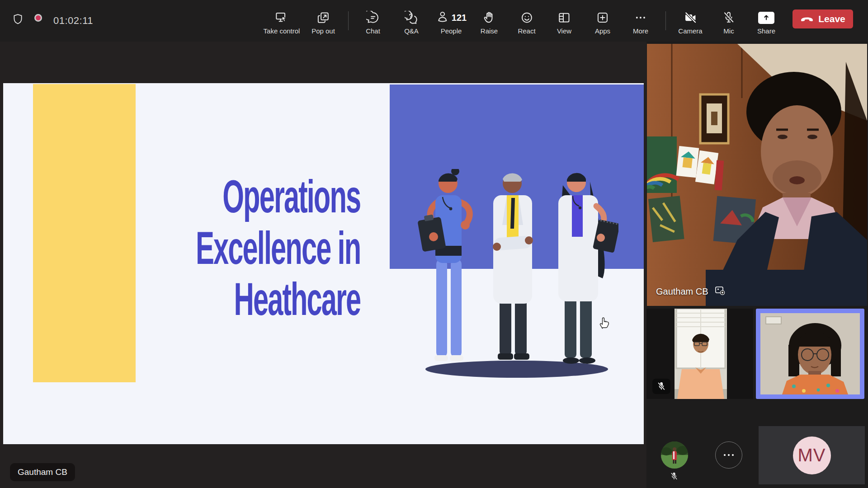 The image size is (868, 488). What do you see at coordinates (674, 477) in the screenshot?
I see `mic-muted-icon` at bounding box center [674, 477].